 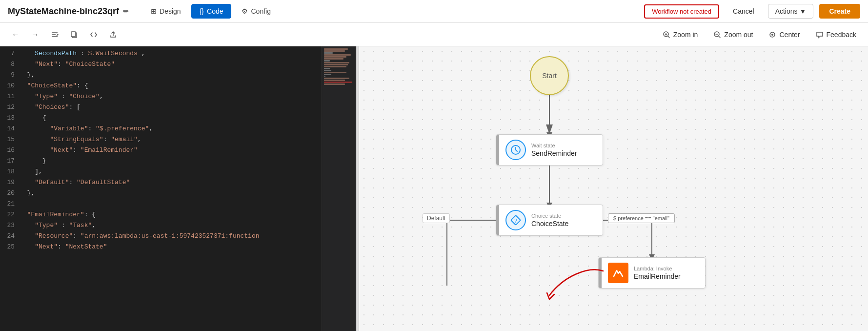 I want to click on clock-icon, so click(x=516, y=150).